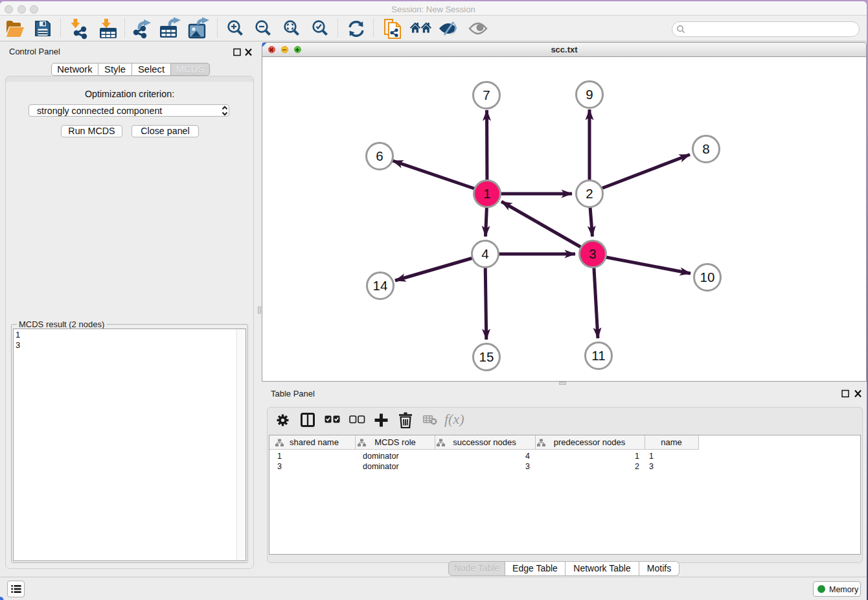 This screenshot has height=600, width=868. What do you see at coordinates (381, 285) in the screenshot?
I see `svg-text: 14` at bounding box center [381, 285].